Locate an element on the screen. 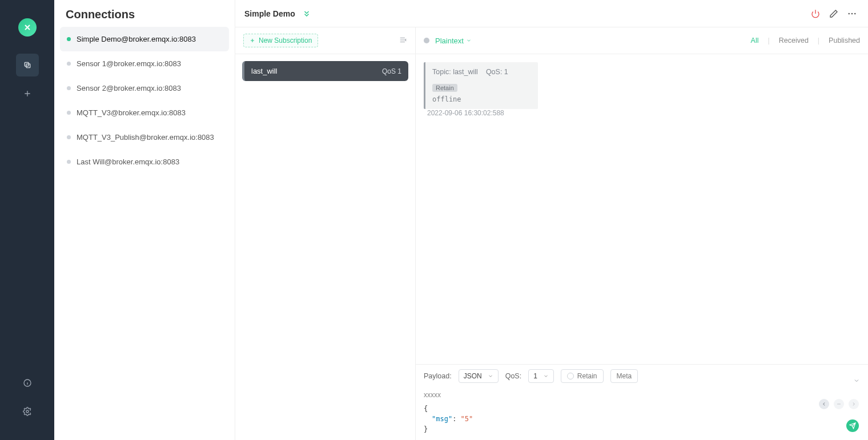 The height and width of the screenshot is (440, 868). info-icon is located at coordinates (27, 383).